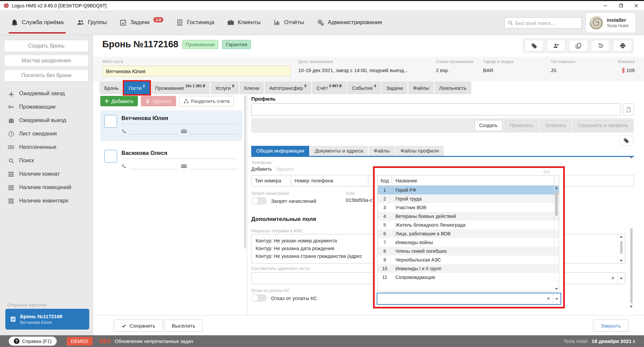 The image size is (644, 347). I want to click on privilege-row: 10 Инвалиды I и II групп, so click(468, 269).